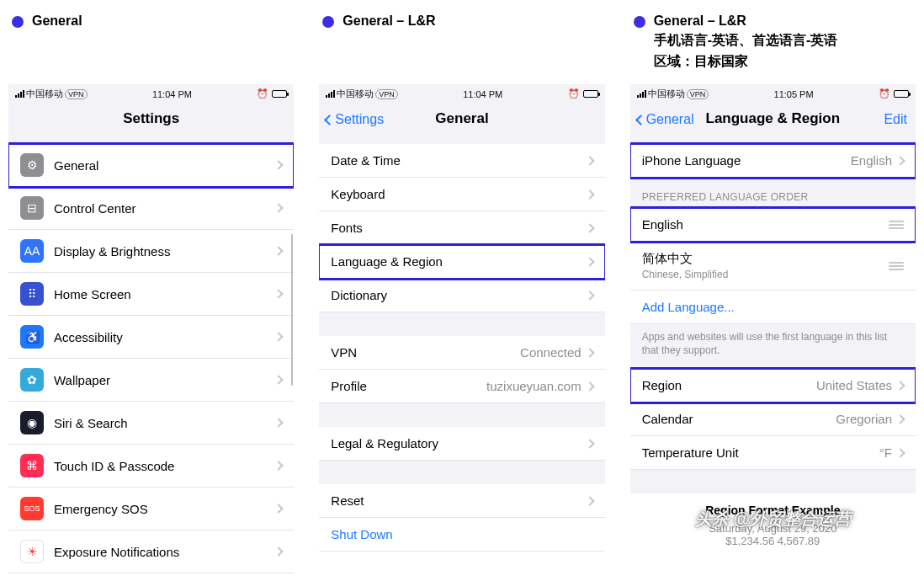 This screenshot has height=581, width=924. I want to click on settings-row-home-screen: ⠿Home Screen, so click(151, 295).